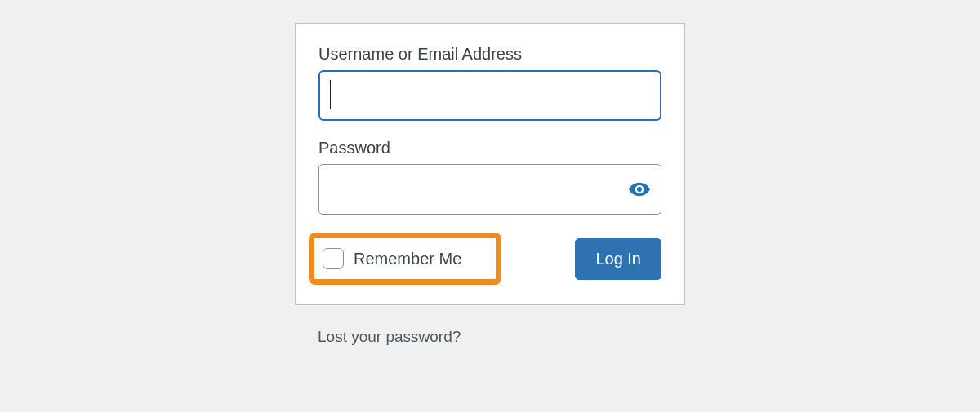 Image resolution: width=980 pixels, height=412 pixels. What do you see at coordinates (490, 95) in the screenshot?
I see `username-input` at bounding box center [490, 95].